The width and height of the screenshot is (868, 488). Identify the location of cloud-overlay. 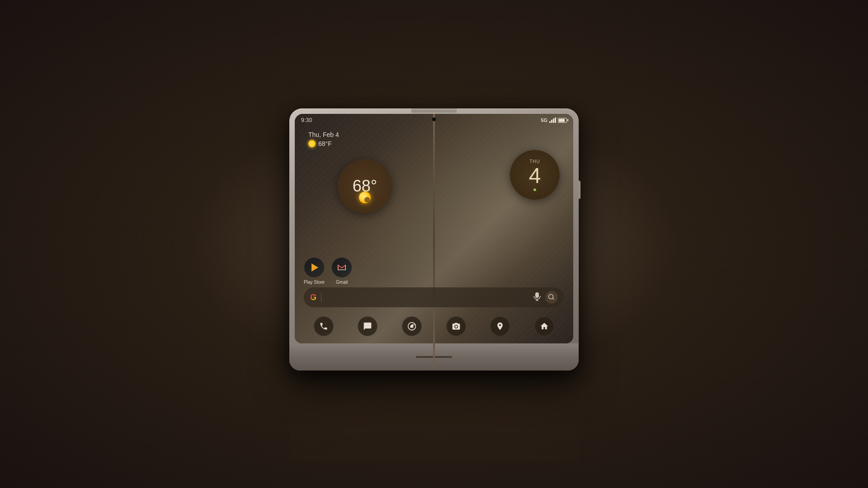
(367, 200).